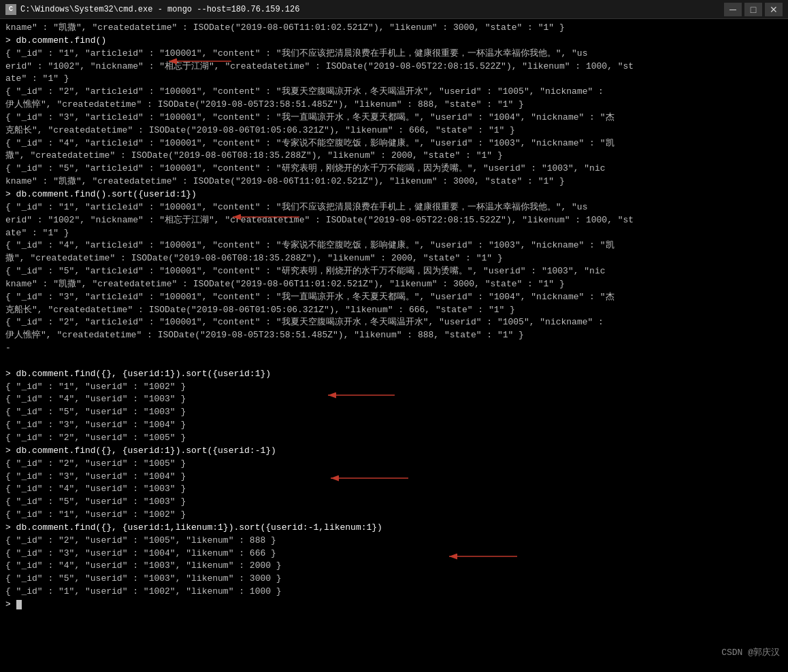 Image resolution: width=788 pixels, height=672 pixels. I want to click on maximize-button: □, so click(753, 10).